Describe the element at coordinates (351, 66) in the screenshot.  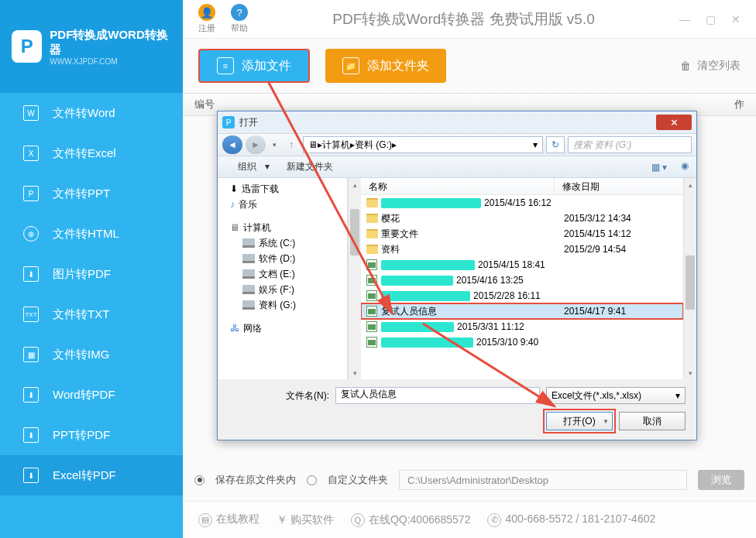
I see `folder-icon: 📁` at that location.